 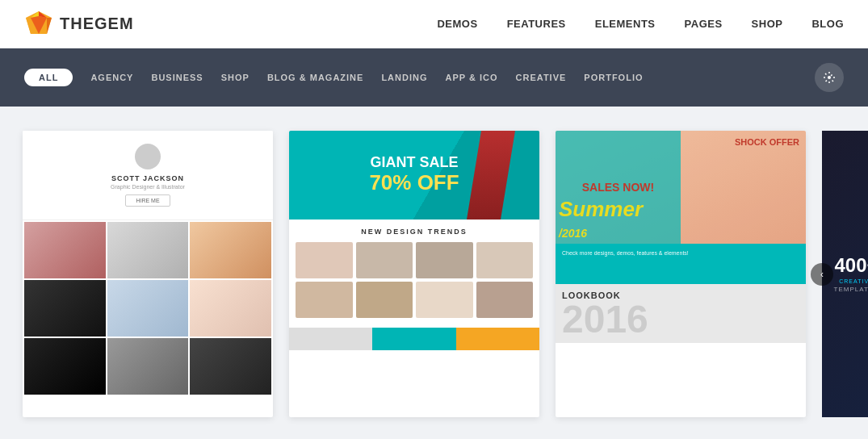 I want to click on nav-shop: SHOP, so click(x=767, y=24).